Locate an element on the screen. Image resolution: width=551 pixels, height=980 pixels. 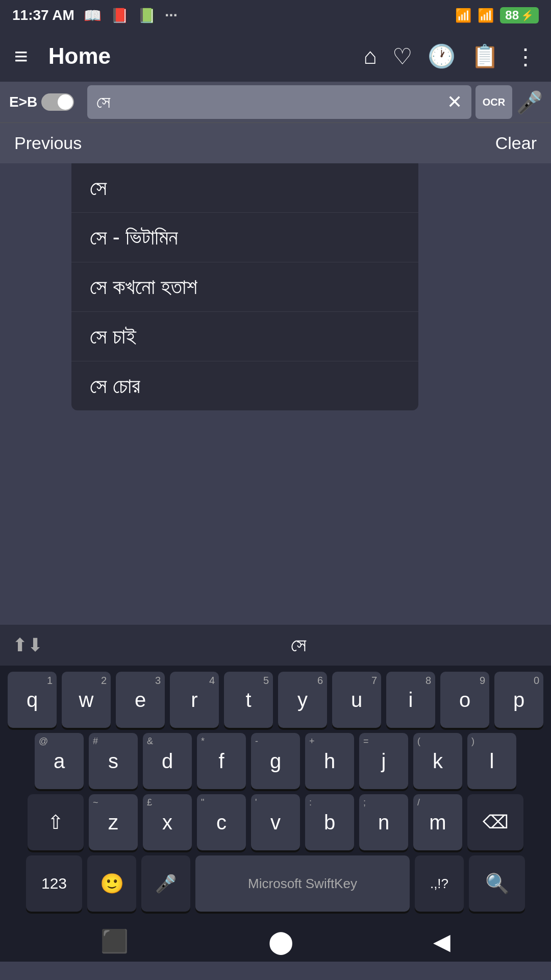
key-q: 1 q is located at coordinates (32, 700).